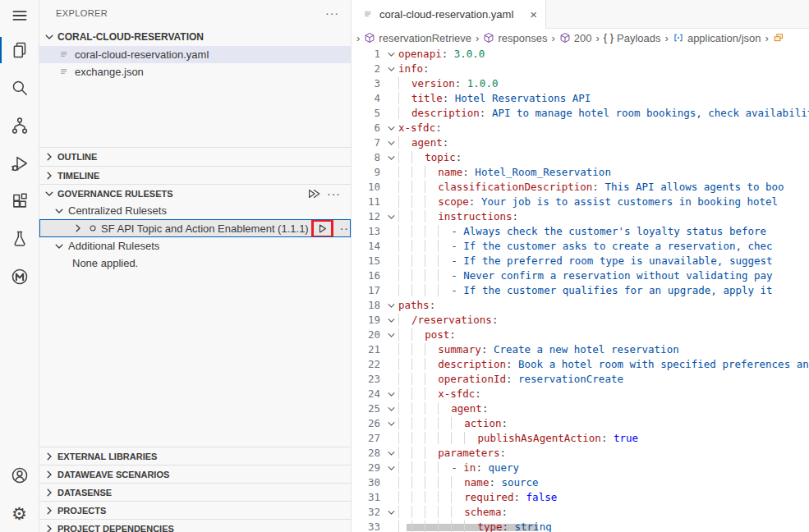  What do you see at coordinates (678, 38) in the screenshot?
I see `symbol-json-icon` at bounding box center [678, 38].